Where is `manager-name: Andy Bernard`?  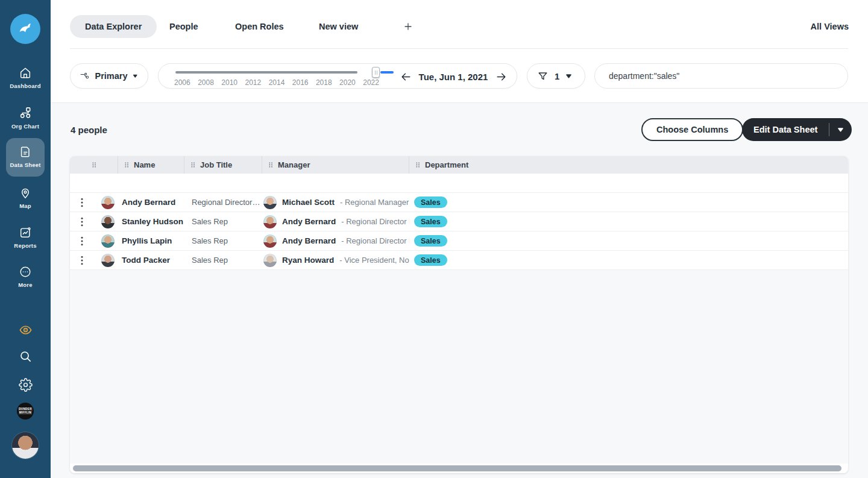
manager-name: Andy Bernard is located at coordinates (309, 241).